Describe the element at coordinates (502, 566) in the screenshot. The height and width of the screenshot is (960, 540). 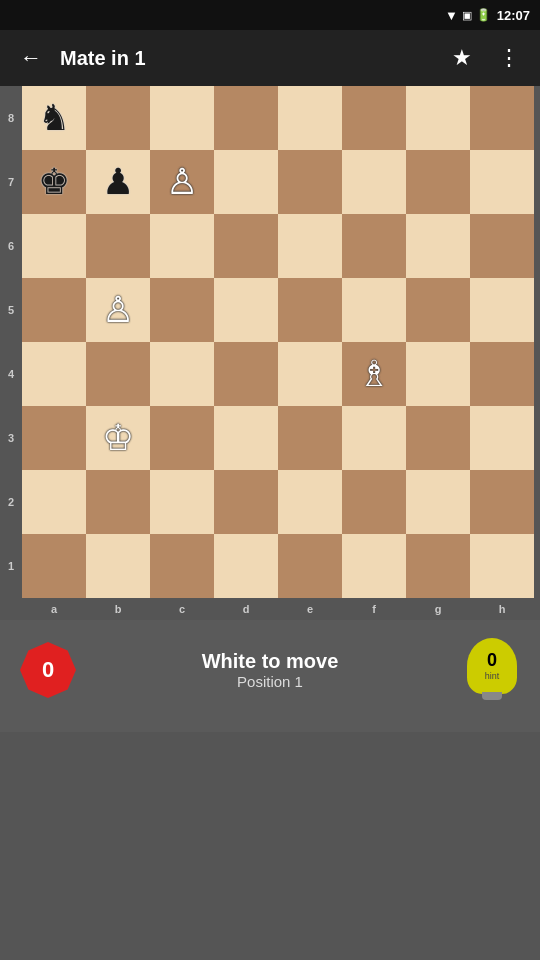
I see `cell-h1` at that location.